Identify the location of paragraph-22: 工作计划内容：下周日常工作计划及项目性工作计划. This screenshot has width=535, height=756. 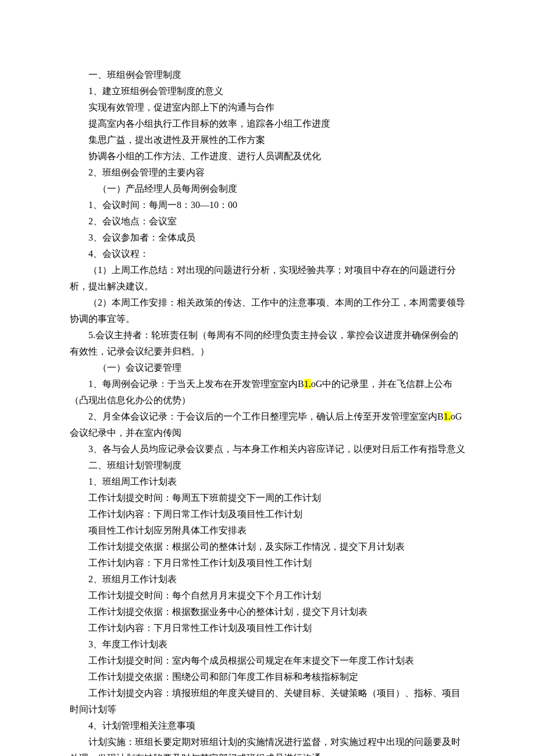
(268, 514).